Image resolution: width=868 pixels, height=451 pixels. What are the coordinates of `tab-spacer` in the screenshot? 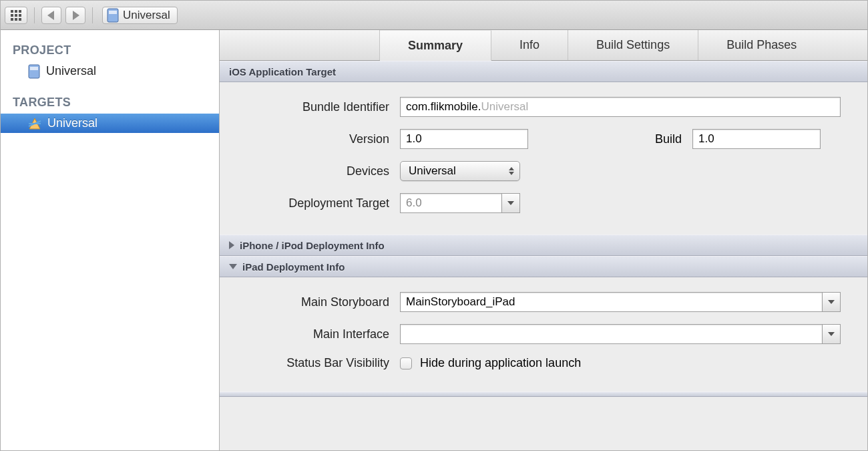 It's located at (300, 45).